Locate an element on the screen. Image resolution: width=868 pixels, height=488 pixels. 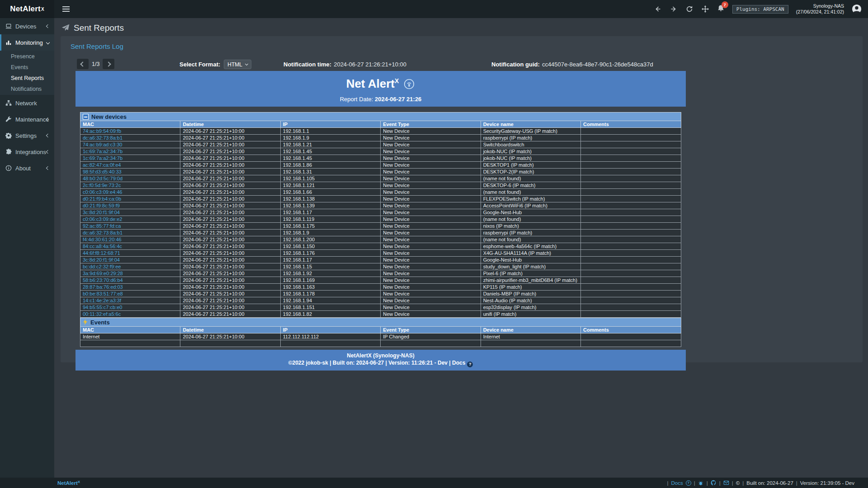
sidebar-item-network: Network is located at coordinates (27, 103).